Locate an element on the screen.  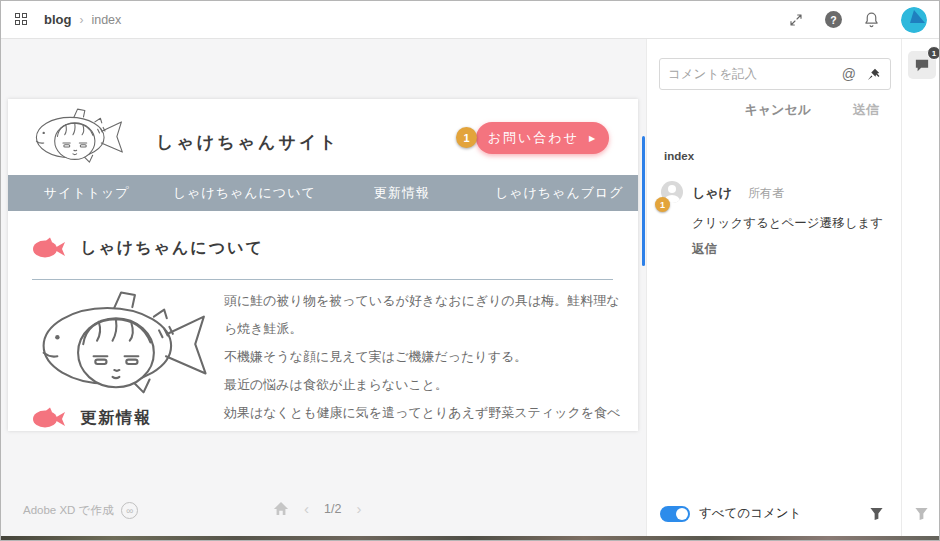
updates-heading-text: 更新情報 is located at coordinates (116, 418).